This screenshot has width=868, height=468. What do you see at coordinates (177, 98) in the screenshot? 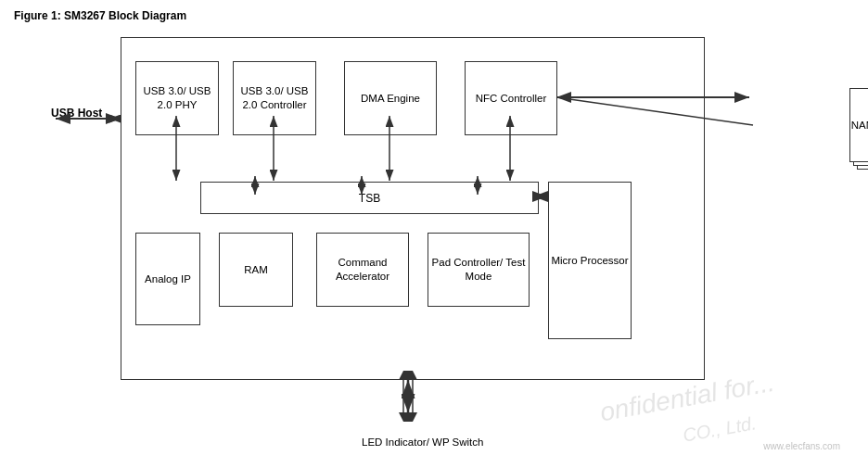
I see `usb-phy-box: USB 3.0/ USB 2.0 PHY` at bounding box center [177, 98].